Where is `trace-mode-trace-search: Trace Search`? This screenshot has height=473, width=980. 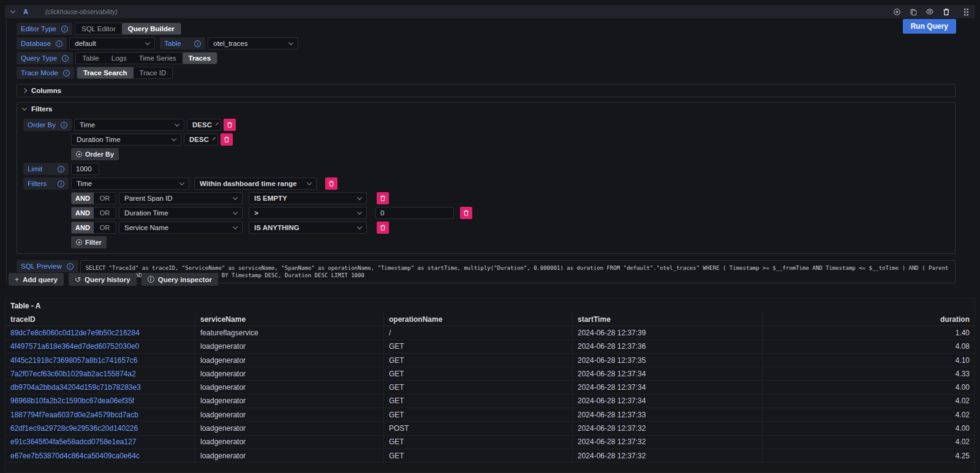 trace-mode-trace-search: Trace Search is located at coordinates (105, 73).